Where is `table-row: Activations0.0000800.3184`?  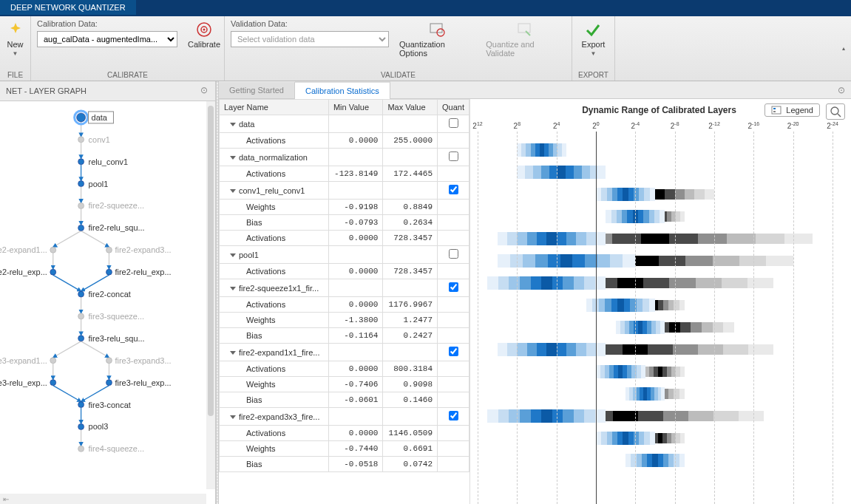
table-row: Activations0.0000800.3184 is located at coordinates (345, 370).